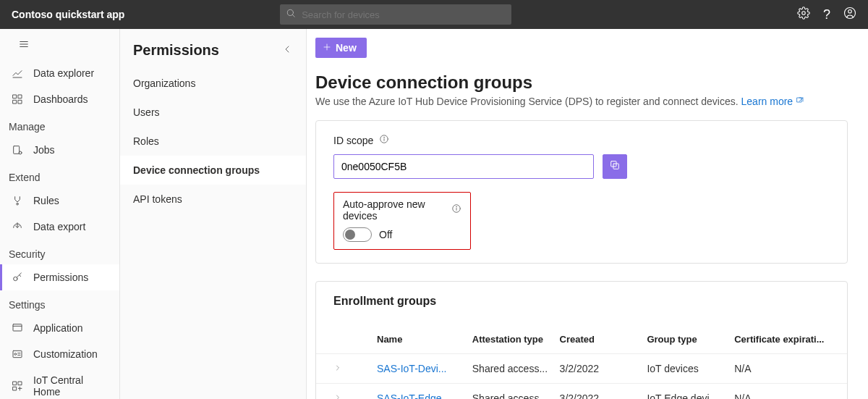 The image size is (868, 399). Describe the element at coordinates (17, 73) in the screenshot. I see `chart-icon` at that location.